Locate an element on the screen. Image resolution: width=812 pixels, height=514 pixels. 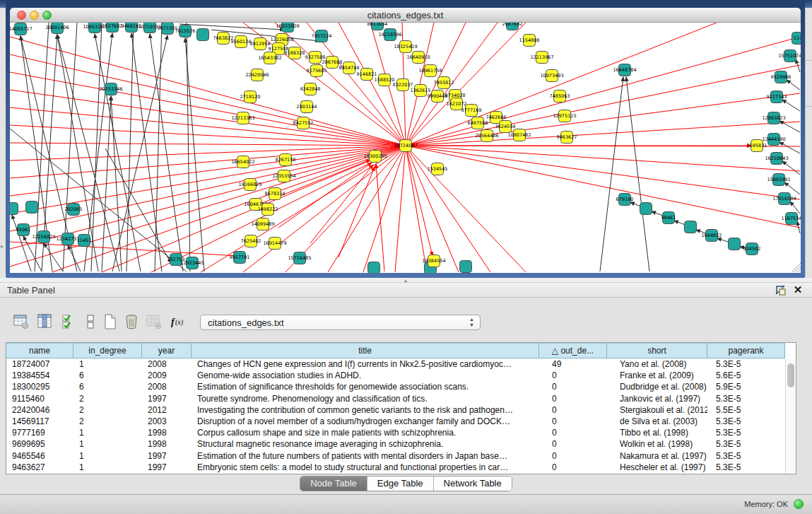
network-node: 16914479 is located at coordinates (274, 243).